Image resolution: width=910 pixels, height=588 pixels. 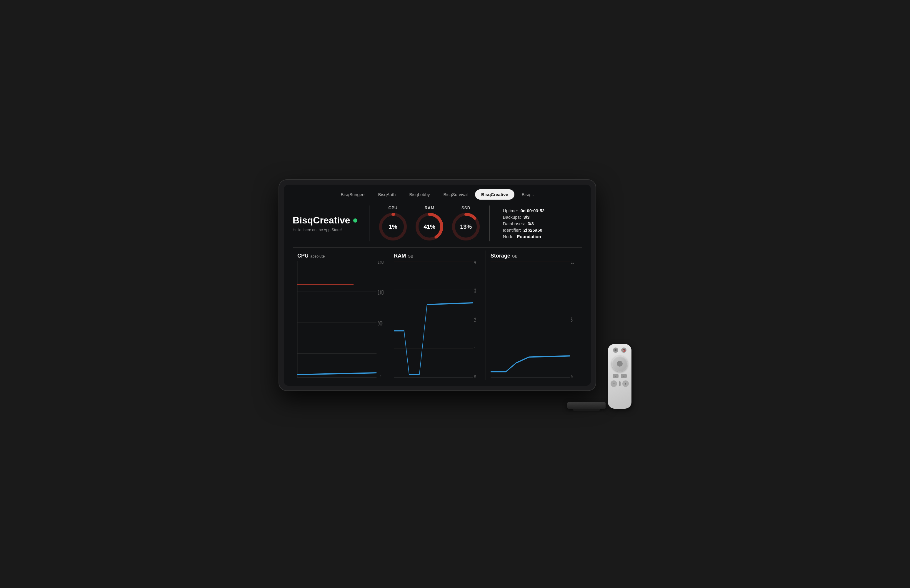 What do you see at coordinates (341, 319) in the screenshot?
I see `cpu-chart-wrapper: 1,500 1,000 500 0` at bounding box center [341, 319].